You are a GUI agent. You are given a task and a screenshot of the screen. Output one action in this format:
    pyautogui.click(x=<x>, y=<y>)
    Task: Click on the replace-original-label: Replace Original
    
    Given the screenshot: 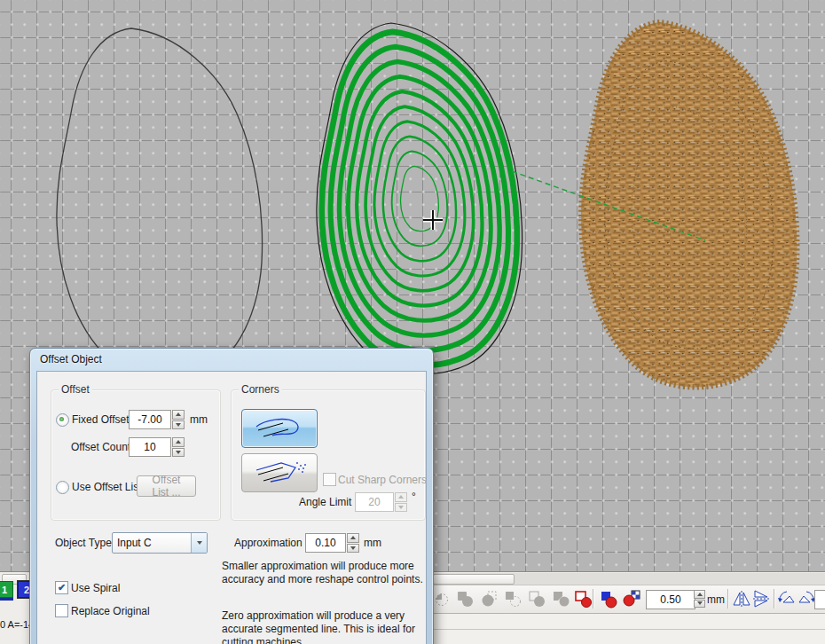 What is the action you would take?
    pyautogui.click(x=110, y=611)
    